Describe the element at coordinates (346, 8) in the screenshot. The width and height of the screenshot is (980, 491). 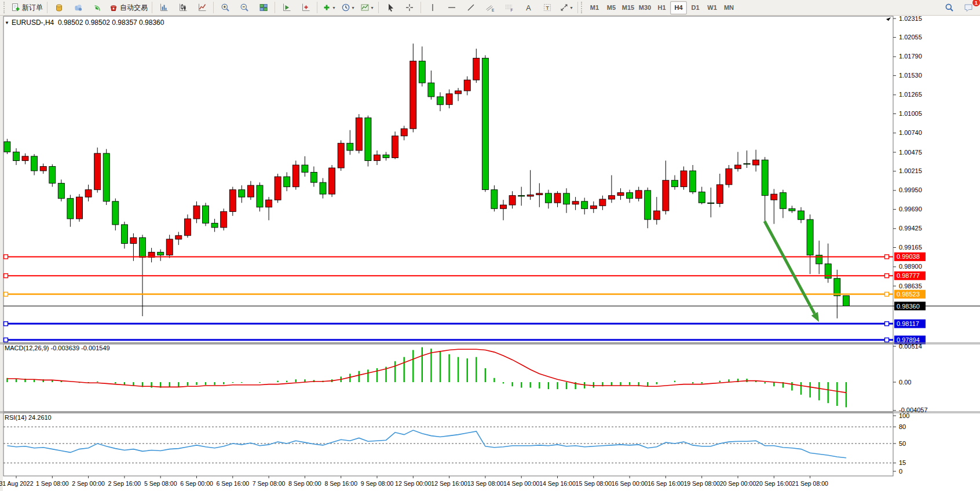
I see `clock-icon` at that location.